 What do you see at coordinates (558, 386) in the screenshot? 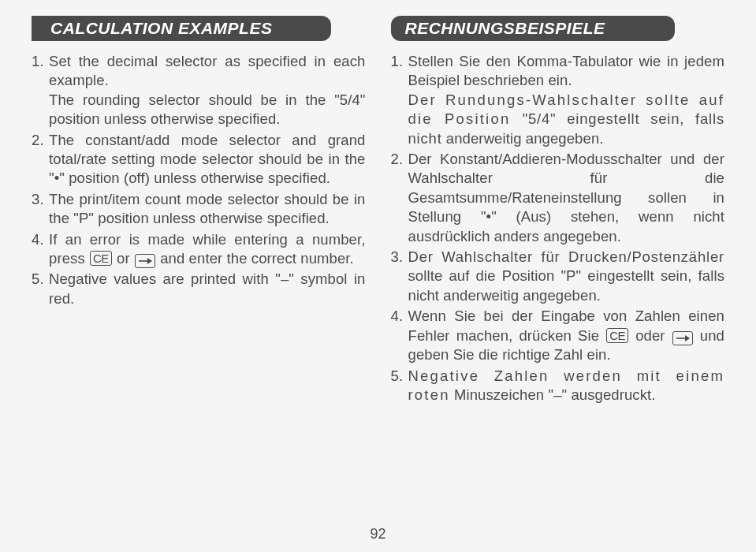
I see `list-item: Negative Zahlen werden mit einem roten M…` at bounding box center [558, 386].